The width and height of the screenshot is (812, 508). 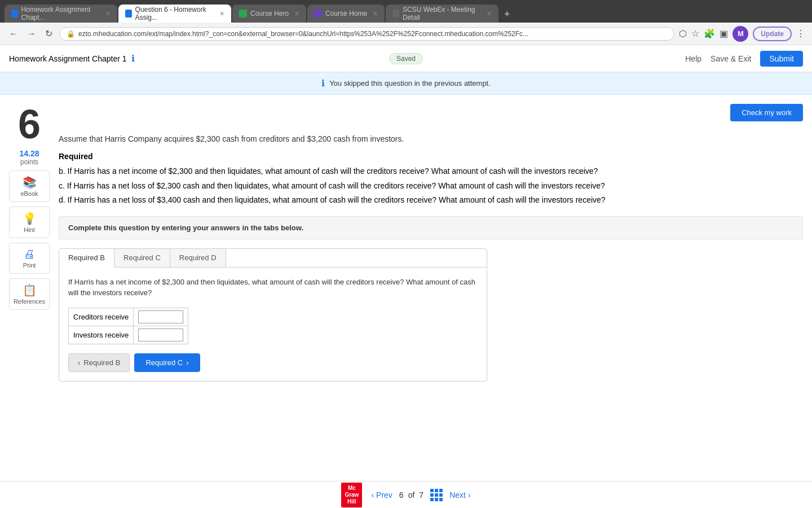 I want to click on browser-chrome: Homework Assignment Chapt... ✕ Question …, so click(x=406, y=11).